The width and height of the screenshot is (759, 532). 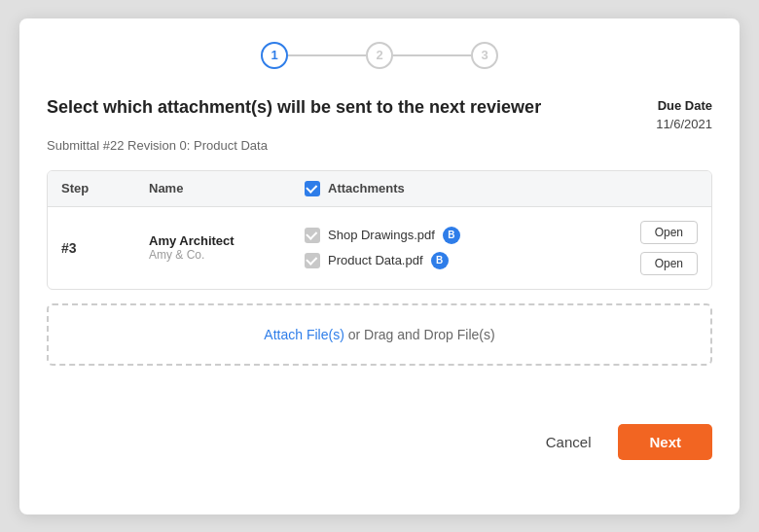 What do you see at coordinates (294, 107) in the screenshot?
I see `page-title: Select which attachment(s) will be sent …` at bounding box center [294, 107].